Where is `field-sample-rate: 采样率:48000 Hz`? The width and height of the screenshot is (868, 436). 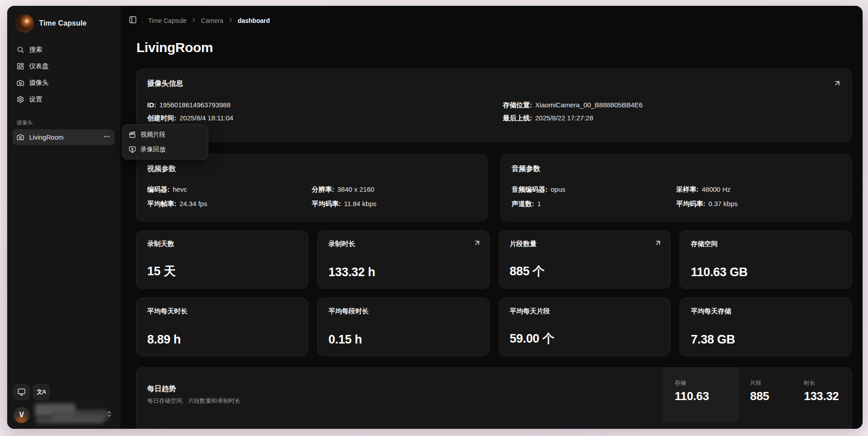
field-sample-rate: 采样率:48000 Hz is located at coordinates (758, 189).